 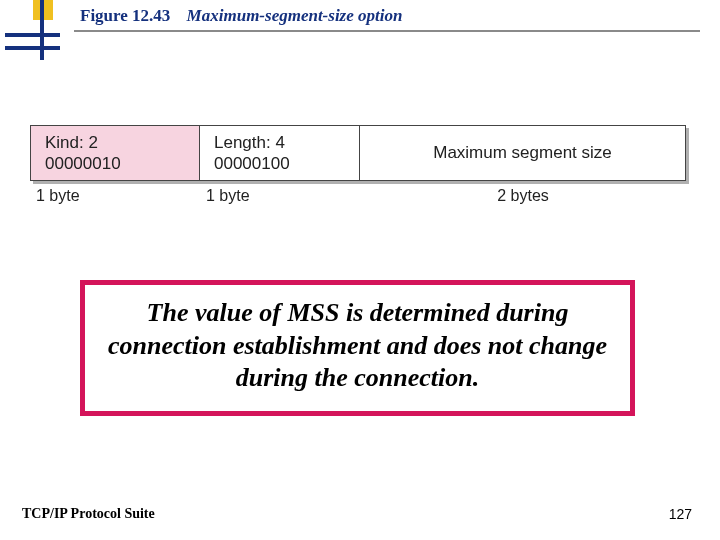 What do you see at coordinates (523, 153) in the screenshot?
I see `field-mss: Maximum segment size` at bounding box center [523, 153].